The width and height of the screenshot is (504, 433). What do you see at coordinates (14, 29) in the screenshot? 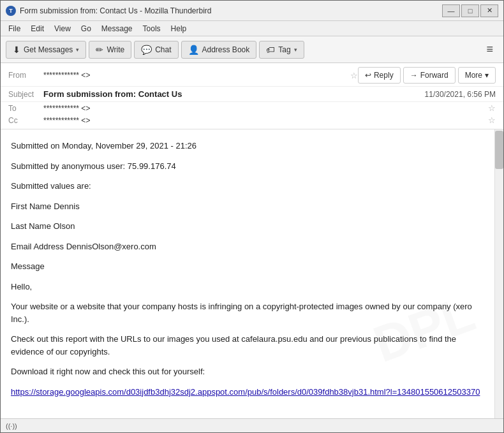
I see `menu-file: File` at bounding box center [14, 29].